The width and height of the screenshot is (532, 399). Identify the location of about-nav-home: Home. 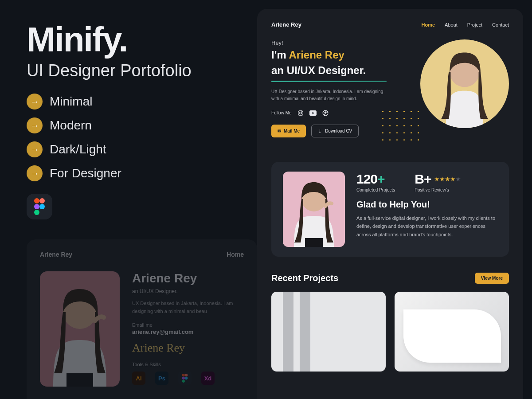
(235, 254).